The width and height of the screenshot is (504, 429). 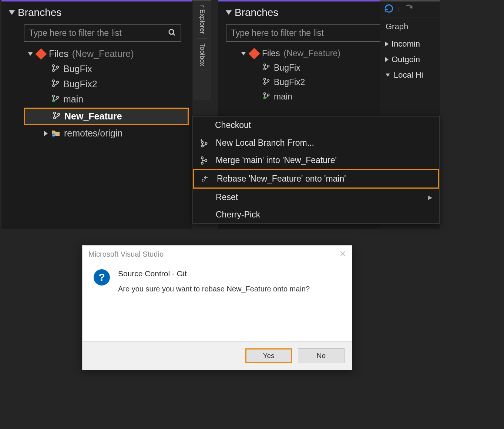 What do you see at coordinates (316, 161) in the screenshot?
I see `ctx-merge: Merge 'main' into 'New_Feature'` at bounding box center [316, 161].